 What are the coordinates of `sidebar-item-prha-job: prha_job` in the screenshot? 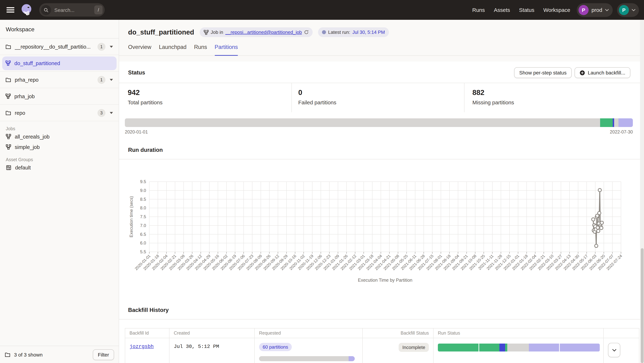 It's located at (60, 96).